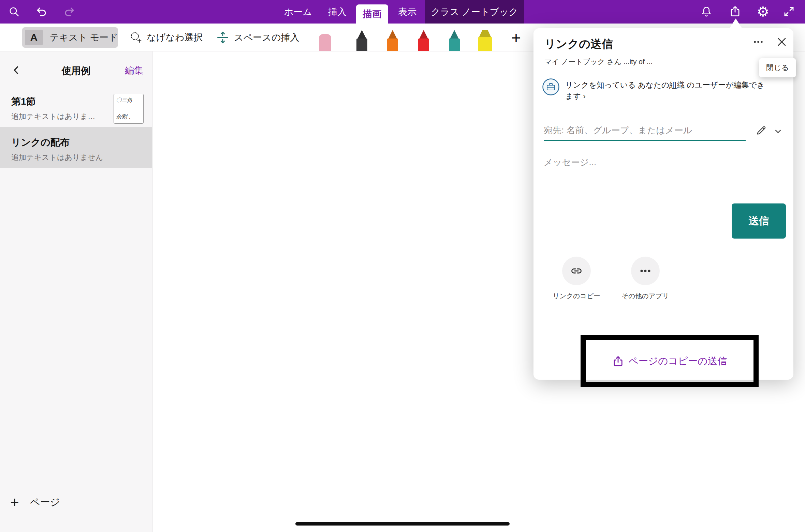 The height and width of the screenshot is (532, 805). Describe the element at coordinates (134, 71) in the screenshot. I see `edit-button: 編集` at that location.